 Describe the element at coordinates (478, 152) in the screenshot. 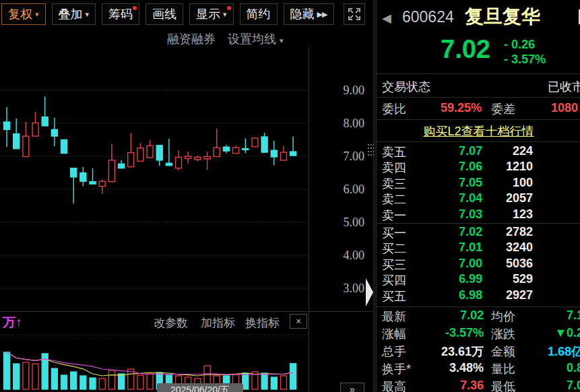

I see `ask-row: 卖五7.07224` at that location.